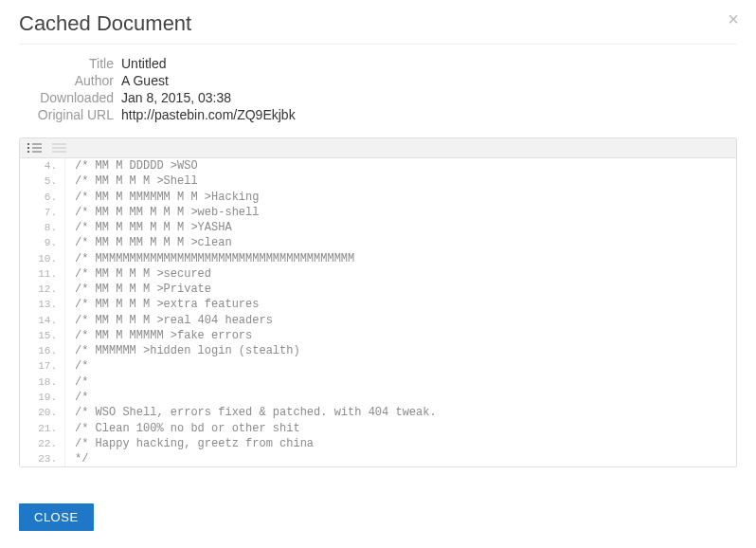 Image resolution: width=756 pixels, height=548 pixels. I want to click on line-number: 16., so click(43, 351).